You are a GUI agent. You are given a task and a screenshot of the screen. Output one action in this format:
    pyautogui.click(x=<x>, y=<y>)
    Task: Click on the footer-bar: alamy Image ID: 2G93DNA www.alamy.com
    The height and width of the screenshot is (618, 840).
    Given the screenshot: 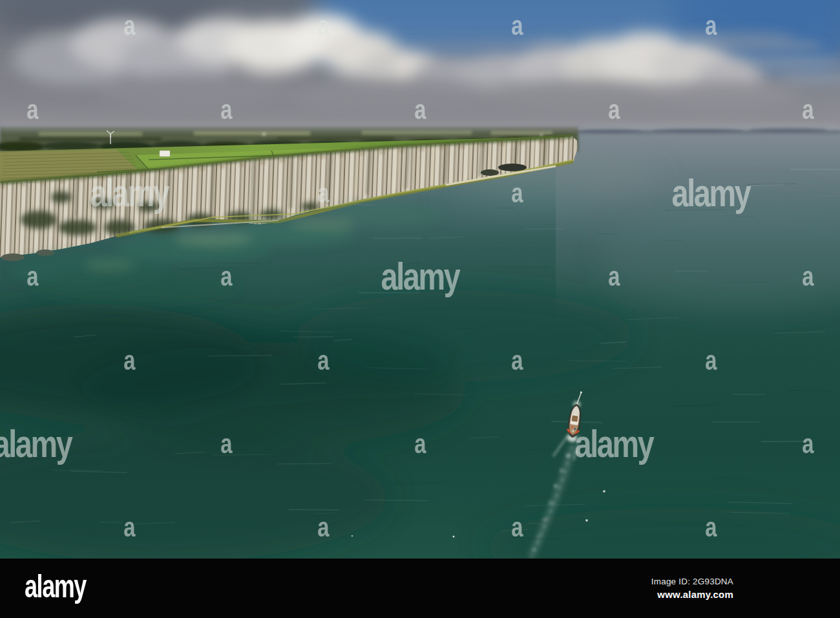 What is the action you would take?
    pyautogui.click(x=420, y=588)
    